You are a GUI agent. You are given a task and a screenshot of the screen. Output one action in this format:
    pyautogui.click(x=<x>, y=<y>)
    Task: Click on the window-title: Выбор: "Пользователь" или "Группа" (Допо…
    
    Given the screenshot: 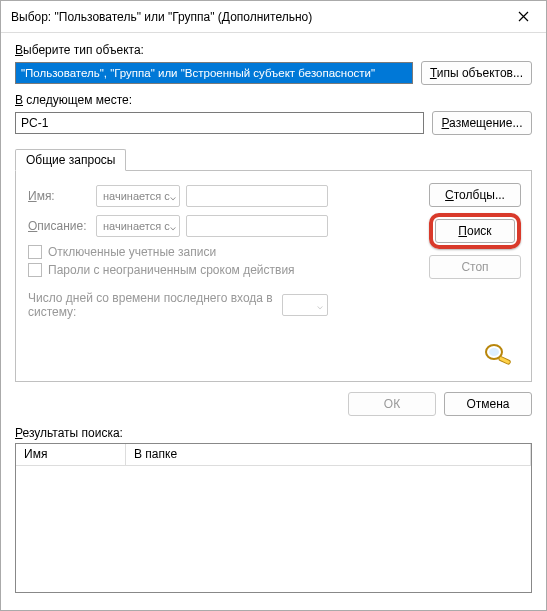 What is the action you would take?
    pyautogui.click(x=256, y=17)
    